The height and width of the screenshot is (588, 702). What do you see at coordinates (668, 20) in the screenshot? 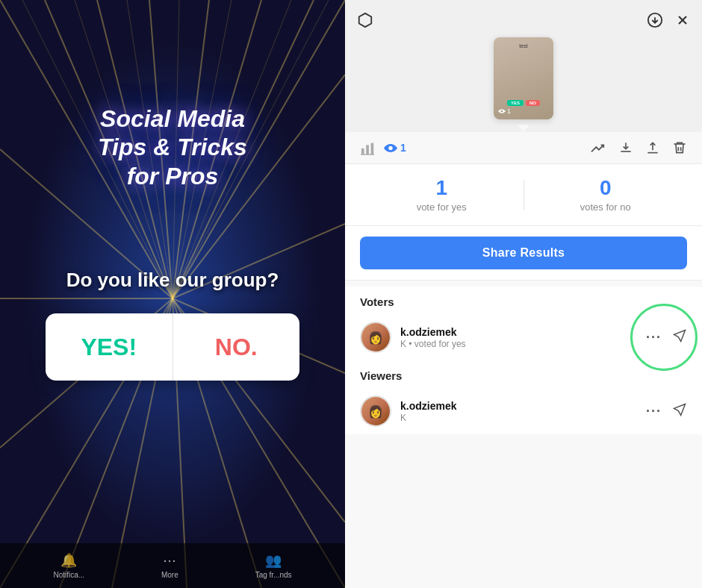
I see `top-right-icons` at bounding box center [668, 20].